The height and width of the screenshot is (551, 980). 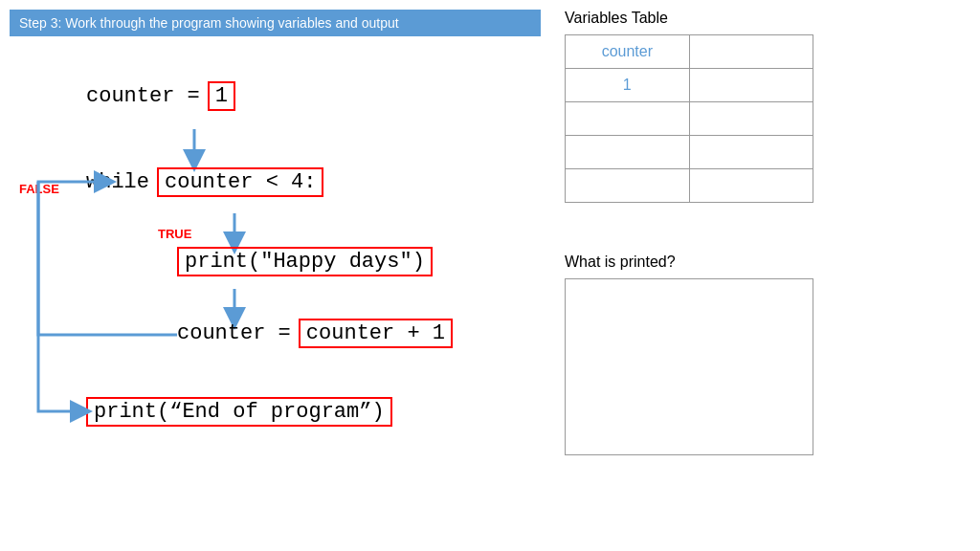 What do you see at coordinates (276, 23) in the screenshot?
I see `header-banner: Step 3: Work through the program showing…` at bounding box center [276, 23].